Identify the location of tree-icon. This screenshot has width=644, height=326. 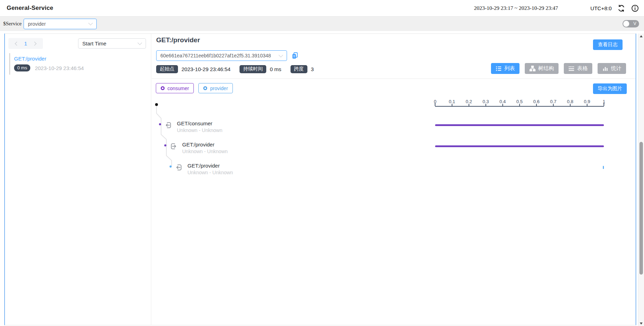
(533, 69).